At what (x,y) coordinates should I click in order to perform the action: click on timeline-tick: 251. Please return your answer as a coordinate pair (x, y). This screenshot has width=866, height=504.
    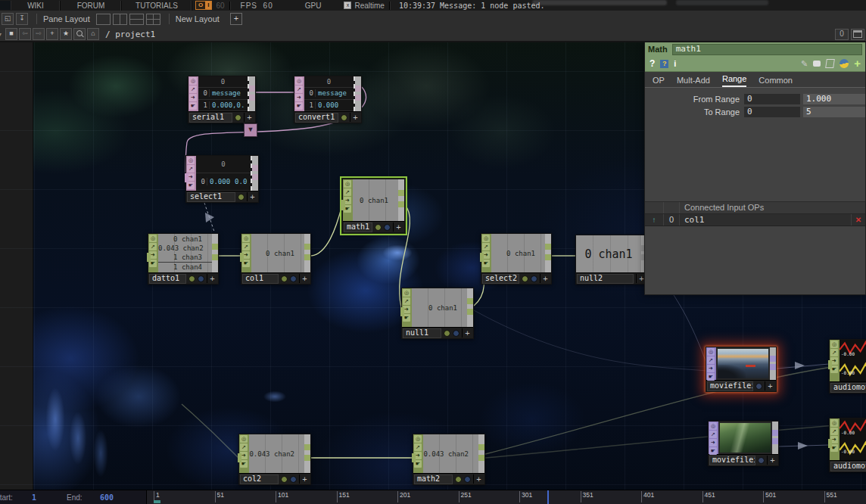
    Looking at the image, I should click on (465, 496).